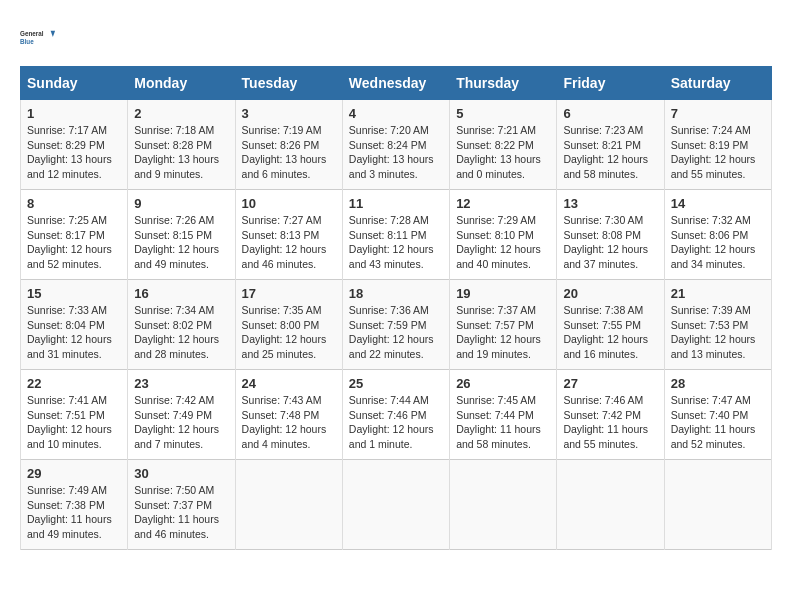  What do you see at coordinates (289, 294) in the screenshot?
I see `day-number: 17` at bounding box center [289, 294].